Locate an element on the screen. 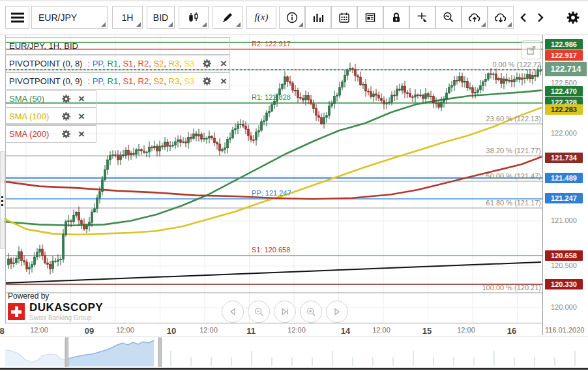 The height and width of the screenshot is (371, 588). date-label: 16.01.2020 is located at coordinates (566, 330).